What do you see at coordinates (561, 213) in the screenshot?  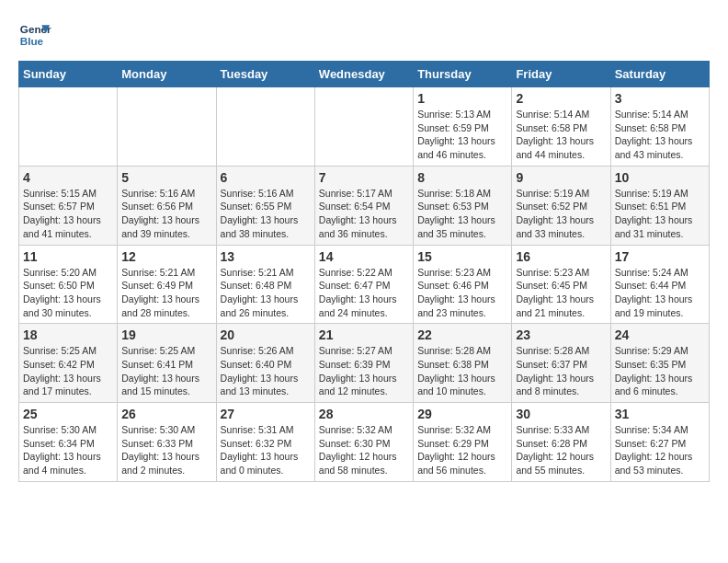 I see `day-info: Sunrise: 5:19 AMSunset: 6:52 PMDaylight:…` at bounding box center [561, 213].